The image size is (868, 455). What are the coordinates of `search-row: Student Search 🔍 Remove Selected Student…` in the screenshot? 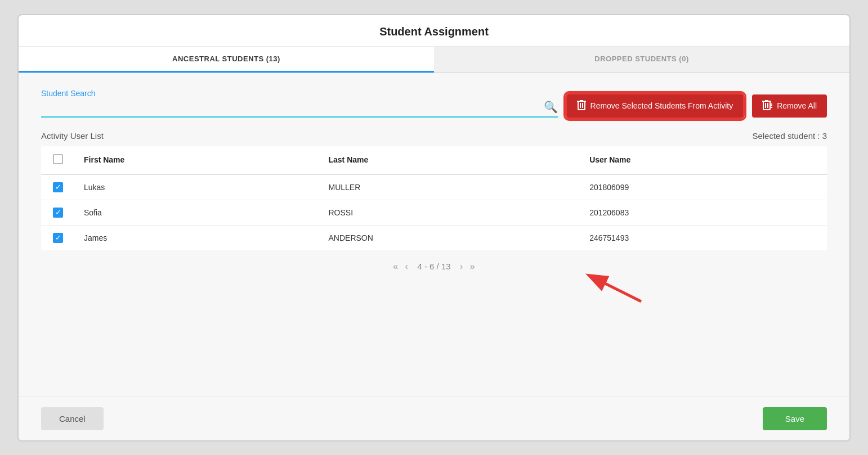 It's located at (434, 103).